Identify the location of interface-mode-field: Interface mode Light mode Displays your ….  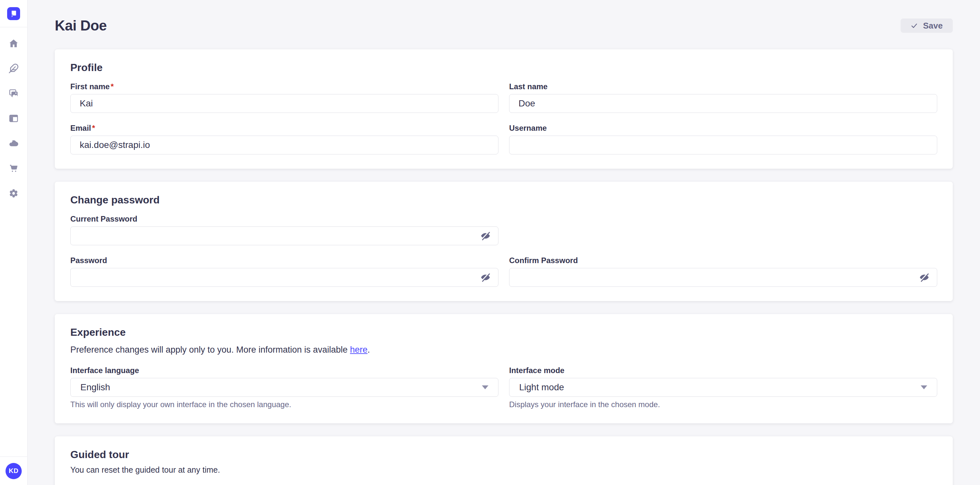
(723, 388).